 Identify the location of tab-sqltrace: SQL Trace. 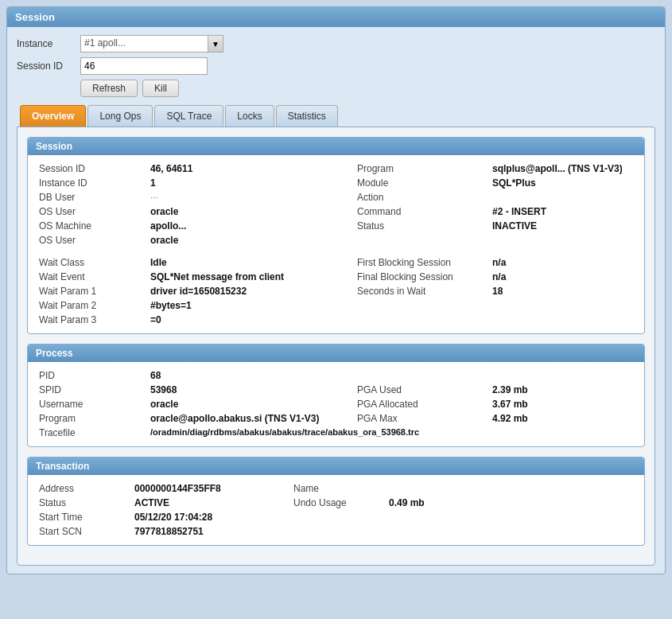
(189, 116).